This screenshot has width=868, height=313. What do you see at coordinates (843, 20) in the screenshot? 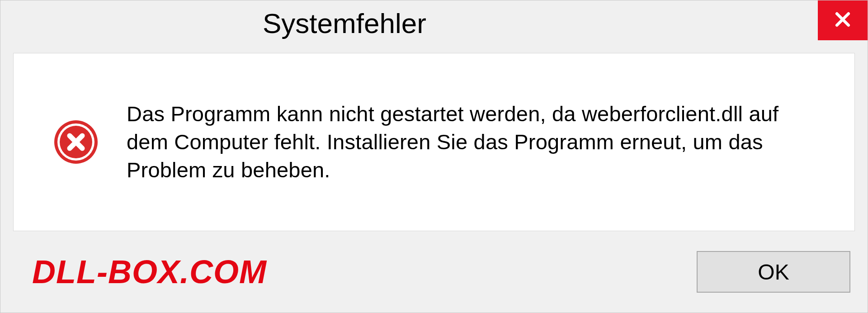
I see `close-icon` at bounding box center [843, 20].